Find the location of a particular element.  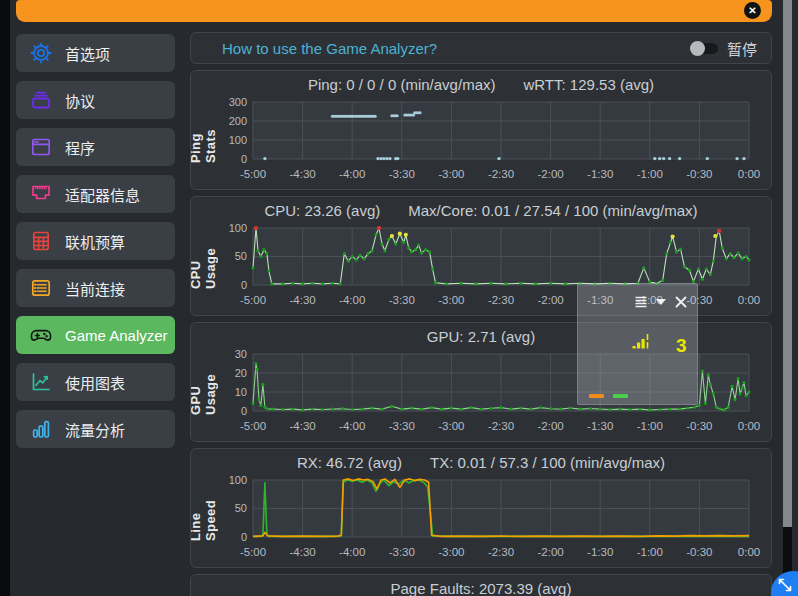

chart-body: Line Speed-5:00-4:30-4:00-3:30-3:00-2:30… is located at coordinates (481, 521).